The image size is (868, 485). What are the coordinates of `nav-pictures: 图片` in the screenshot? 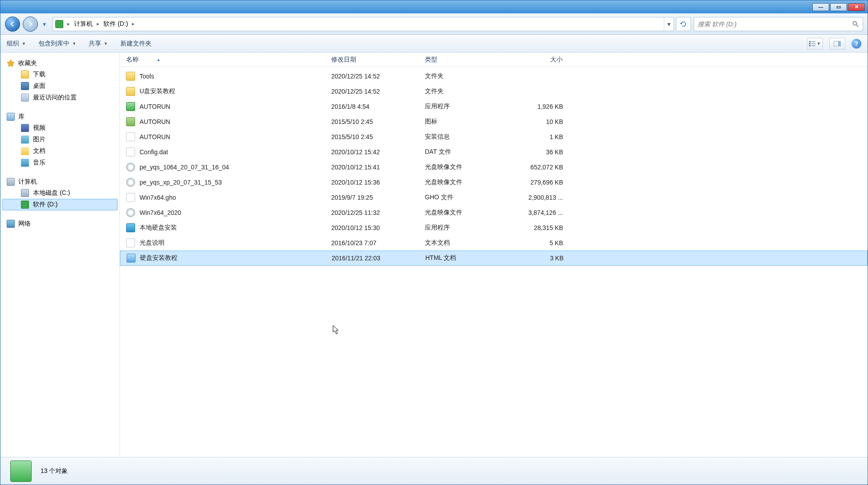 It's located at (60, 140).